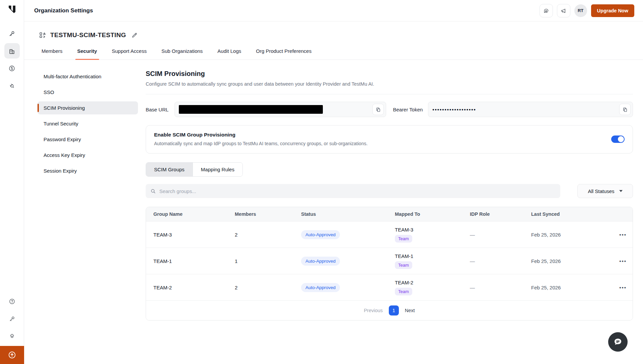  What do you see at coordinates (88, 139) in the screenshot?
I see `subnav-item-password-expiry: Password Expiry` at bounding box center [88, 139].